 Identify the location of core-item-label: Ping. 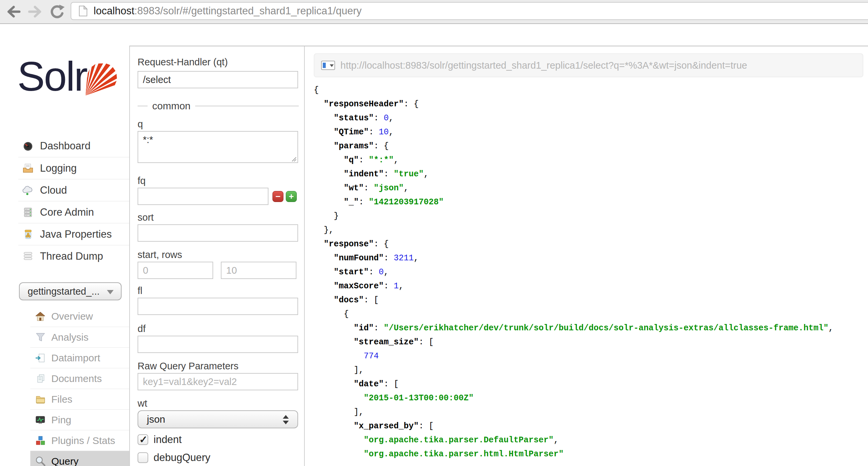
(61, 420).